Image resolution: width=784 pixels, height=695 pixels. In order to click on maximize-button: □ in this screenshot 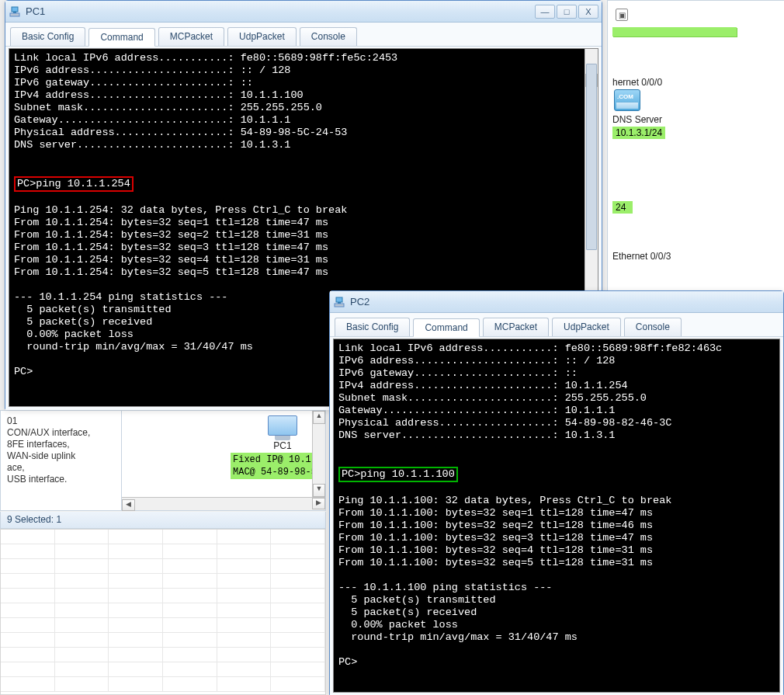, I will do `click(567, 12)`.